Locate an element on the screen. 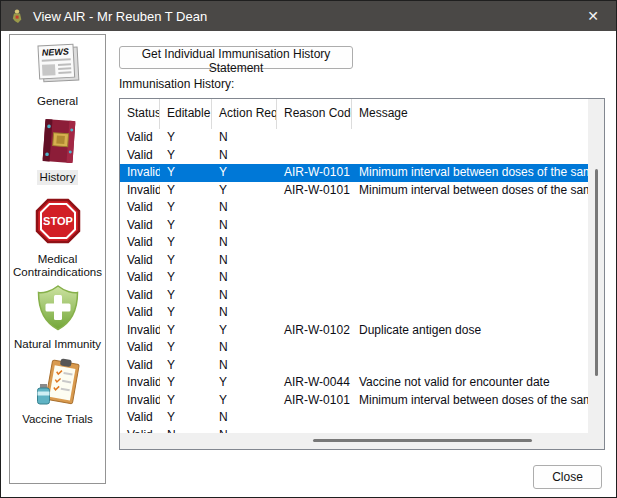 This screenshot has height=498, width=617. sidebar-item-history: History is located at coordinates (58, 150).